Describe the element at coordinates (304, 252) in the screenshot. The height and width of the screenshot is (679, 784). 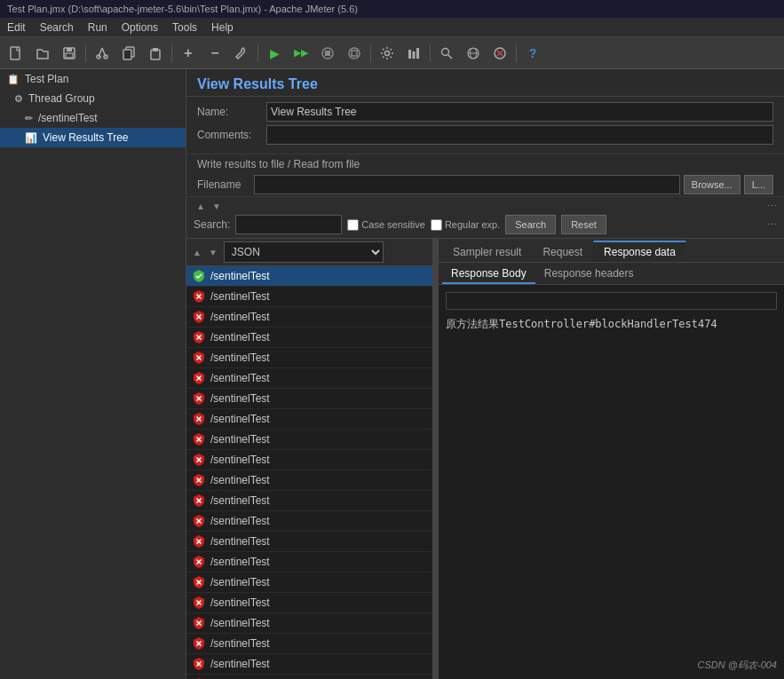
I see `format-select: JSON Text HTML XML Regexp Tester CSS/JQu…` at that location.